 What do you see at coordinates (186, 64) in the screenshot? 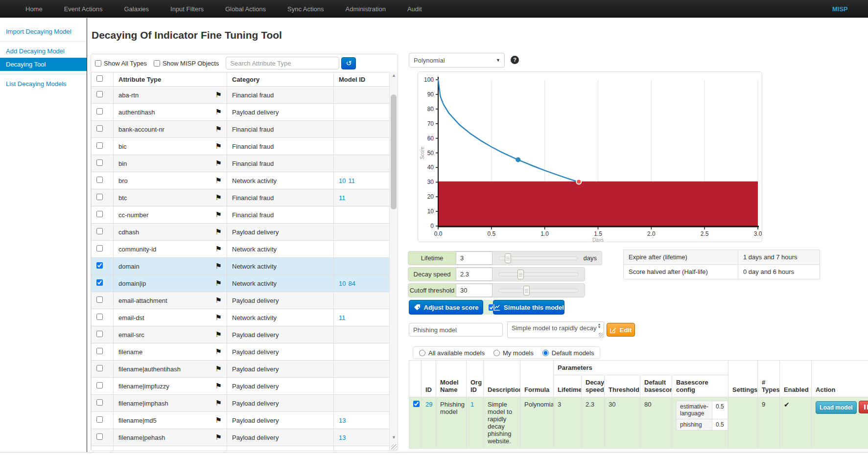
I see `show-misp-objects-checkbox: Show MISP Objects` at bounding box center [186, 64].